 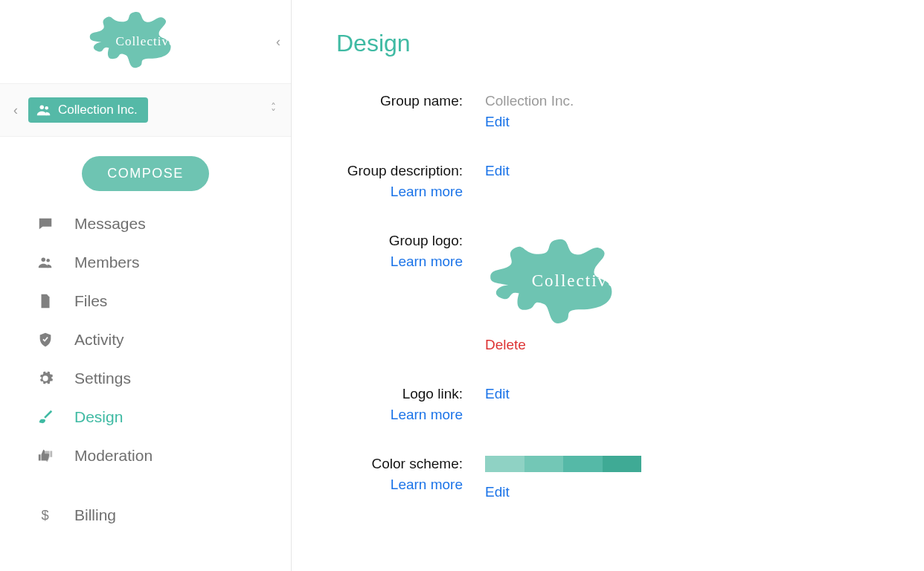 I want to click on group-logo-text: Collective, so click(x=574, y=281).